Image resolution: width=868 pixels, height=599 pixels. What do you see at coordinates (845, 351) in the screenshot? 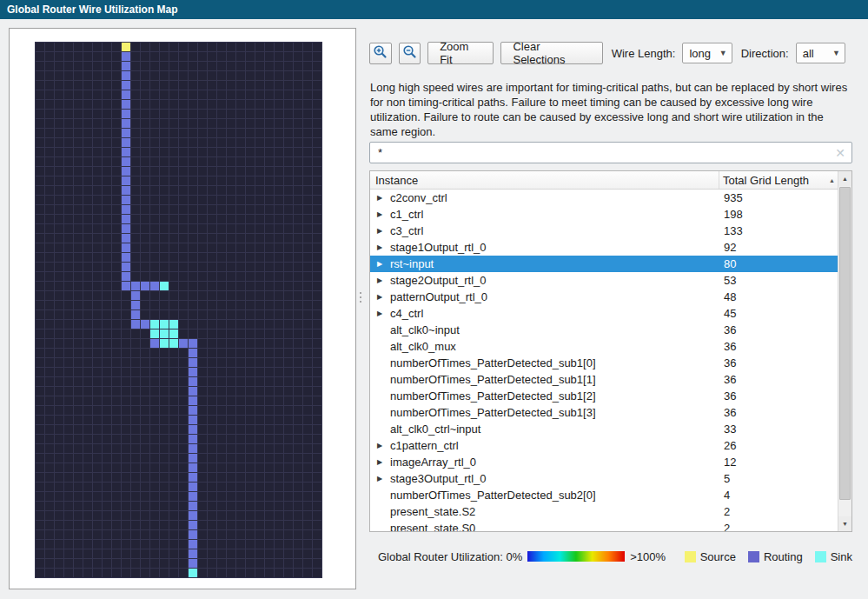
I see `vertical-scrollbar: ▲ ▼` at bounding box center [845, 351].